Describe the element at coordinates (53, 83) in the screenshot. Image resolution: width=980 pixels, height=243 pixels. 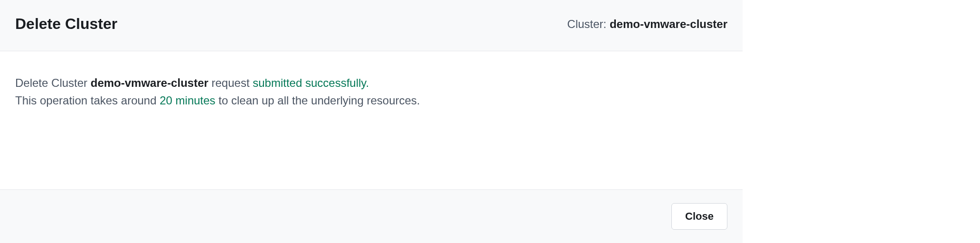
I see `message-prefix: Delete Cluster` at that location.